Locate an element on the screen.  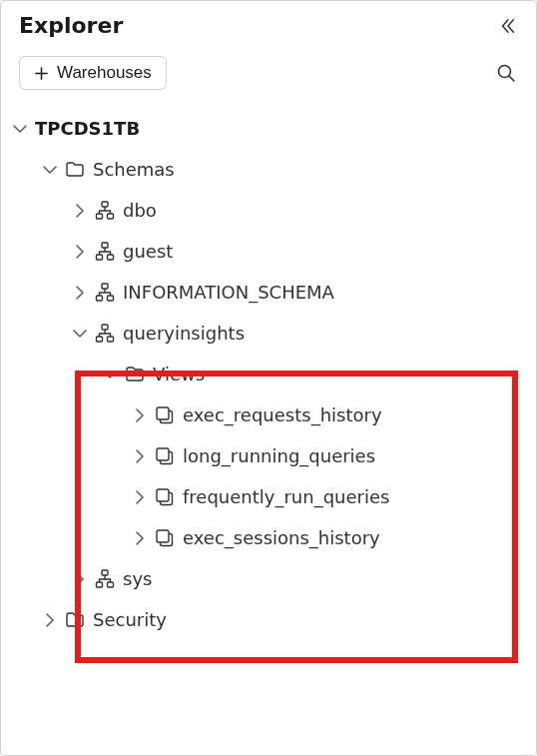
view-label: frequently_run_queries is located at coordinates (285, 497).